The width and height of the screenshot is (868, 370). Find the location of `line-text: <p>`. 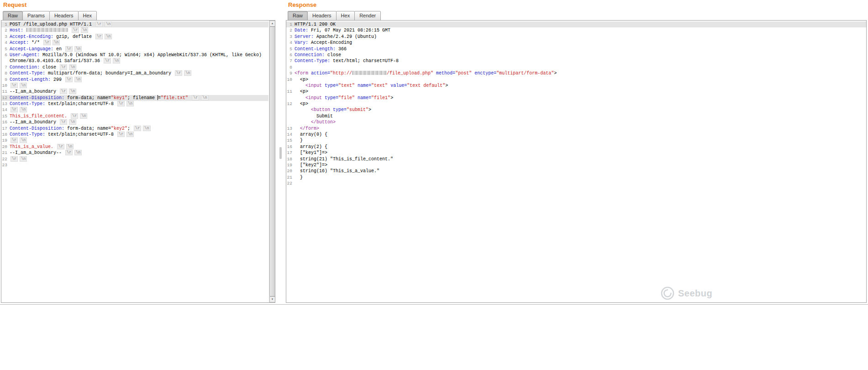

line-text: <p> is located at coordinates (580, 79).